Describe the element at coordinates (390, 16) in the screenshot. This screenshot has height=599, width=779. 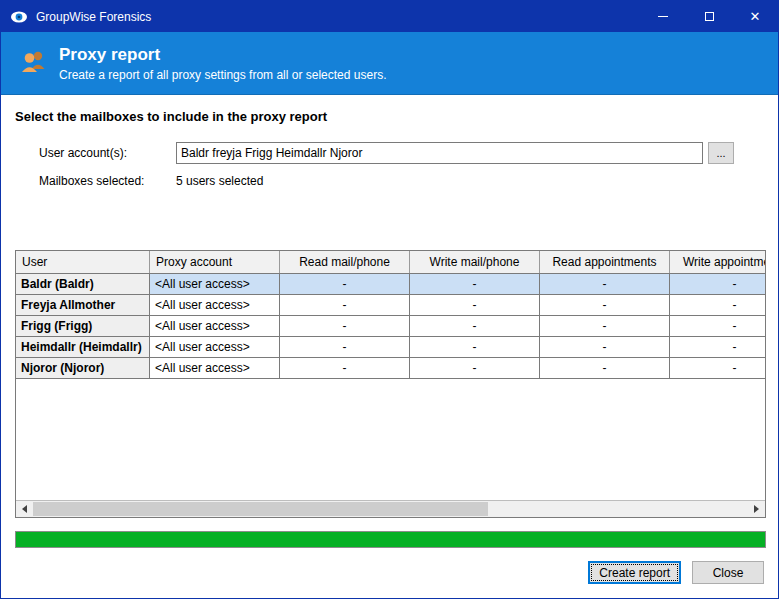
I see `titlebar: GroupWise Forensics ✕` at that location.